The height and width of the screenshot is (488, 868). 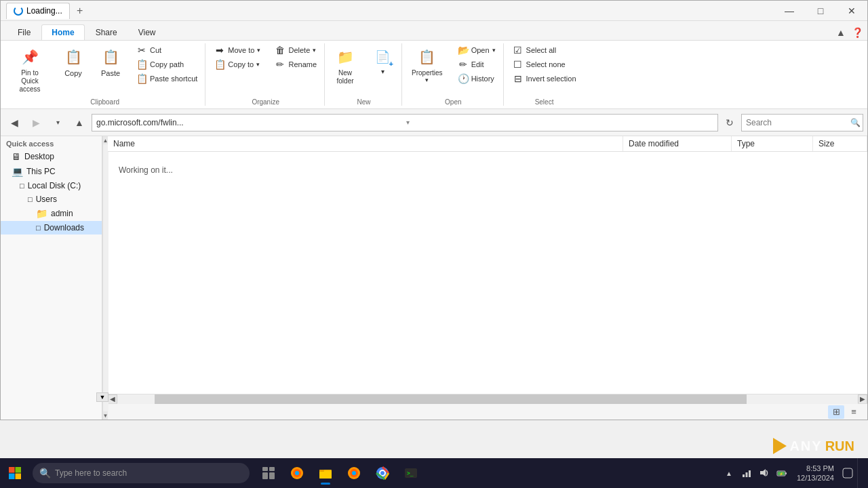 I want to click on taskbar-search-icon: 🔍, so click(x=45, y=473).